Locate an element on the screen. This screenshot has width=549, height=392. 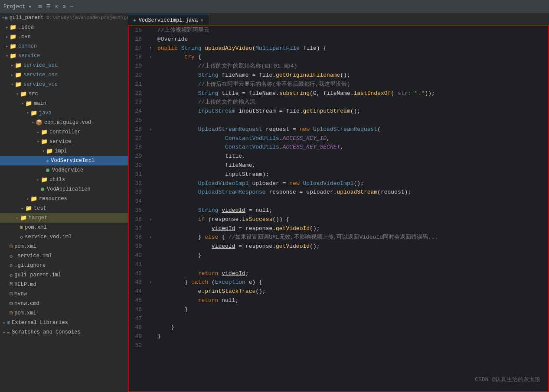
tab-vod-service-impl: ◈ VodServiceImpl.java ✕ is located at coordinates (168, 20).